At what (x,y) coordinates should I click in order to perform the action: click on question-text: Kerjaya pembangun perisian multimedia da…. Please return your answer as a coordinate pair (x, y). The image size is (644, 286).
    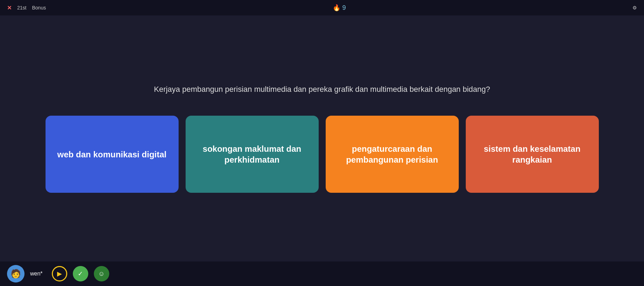
    Looking at the image, I should click on (322, 90).